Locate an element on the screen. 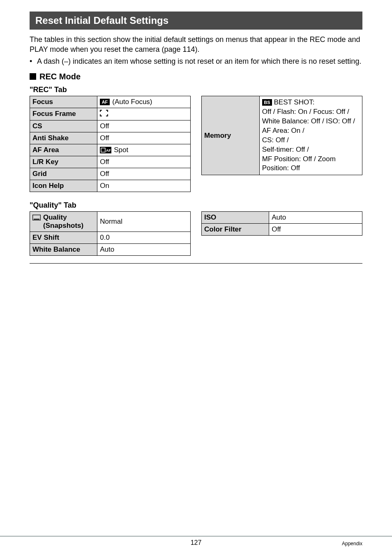 The image size is (392, 558). cell-label: CS is located at coordinates (64, 126).